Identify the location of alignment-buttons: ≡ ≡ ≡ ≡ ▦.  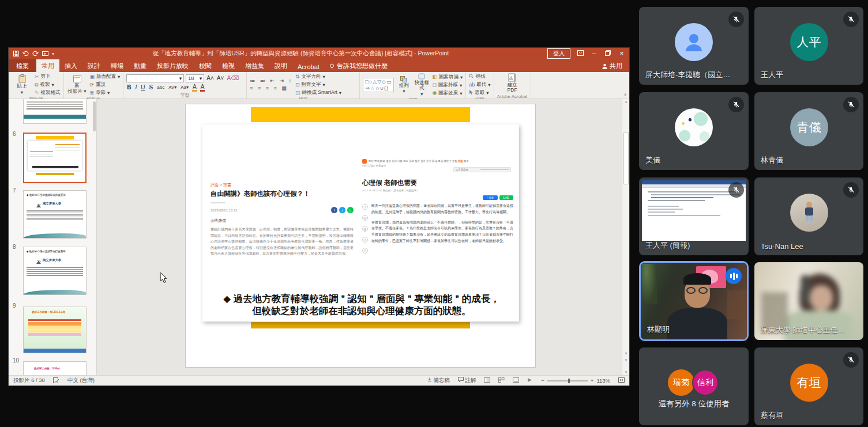
(271, 89).